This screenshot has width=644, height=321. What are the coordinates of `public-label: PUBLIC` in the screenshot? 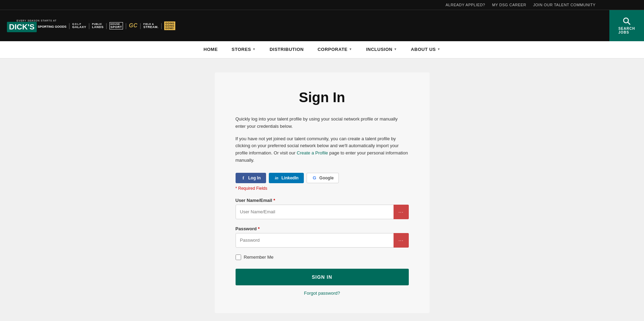 It's located at (98, 24).